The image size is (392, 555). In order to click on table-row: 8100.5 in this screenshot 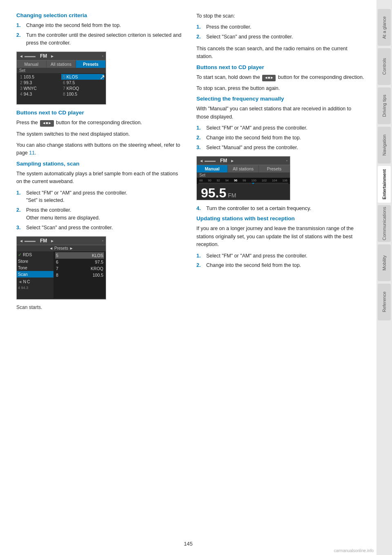, I will do `click(82, 94)`.